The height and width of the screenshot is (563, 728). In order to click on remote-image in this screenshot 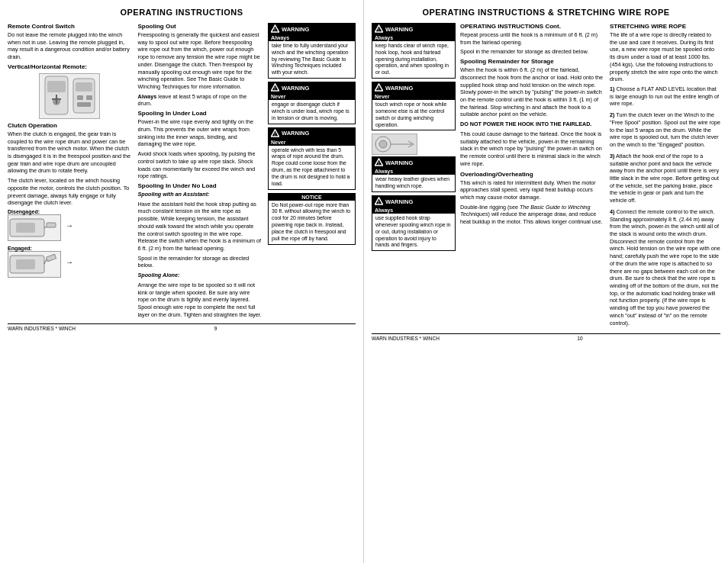, I will do `click(69, 96)`.